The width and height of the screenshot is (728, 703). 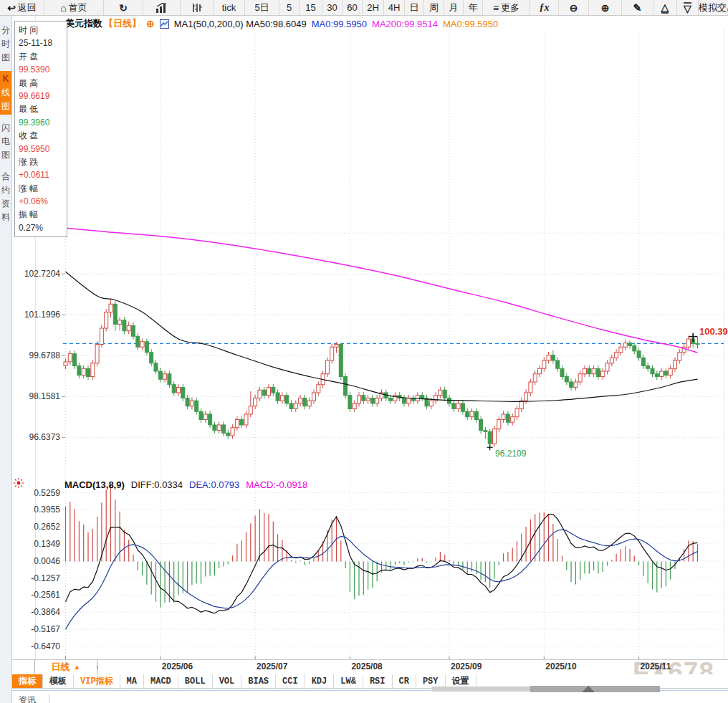 What do you see at coordinates (43, 201) in the screenshot?
I see `info-value: +0.06%` at bounding box center [43, 201].